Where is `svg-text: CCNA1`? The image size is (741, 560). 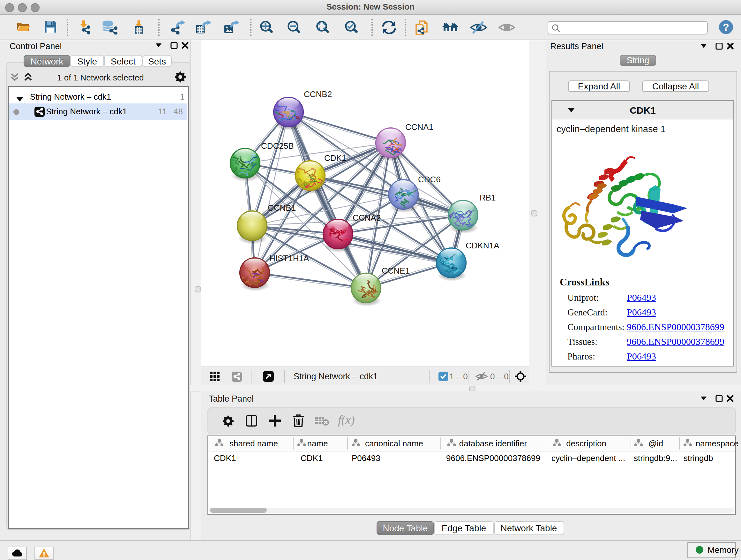 svg-text: CCNA1 is located at coordinates (419, 127).